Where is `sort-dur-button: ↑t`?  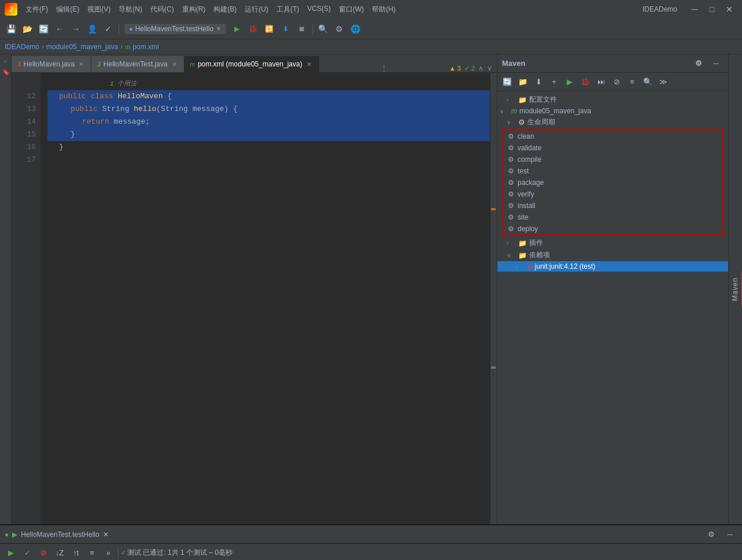 sort-dur-button: ↑t is located at coordinates (76, 553).